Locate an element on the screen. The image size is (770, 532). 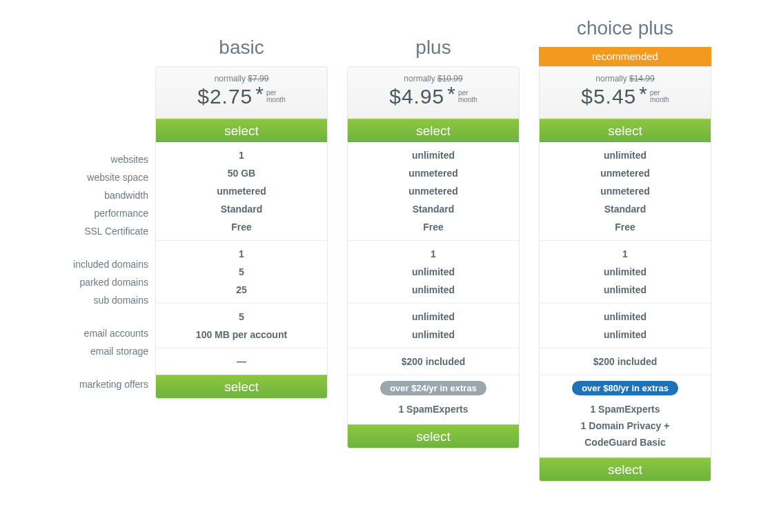
extra-item: CodeGuard Basic is located at coordinates (625, 442).